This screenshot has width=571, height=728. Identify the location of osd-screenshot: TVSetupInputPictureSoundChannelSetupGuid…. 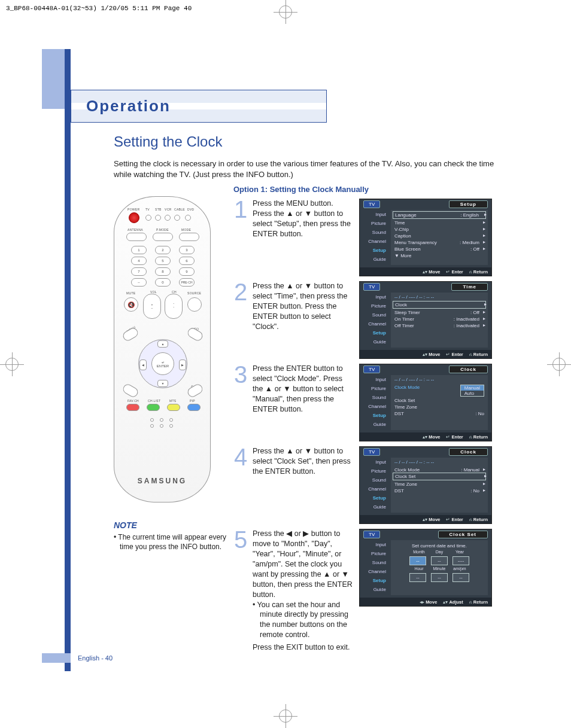
(426, 237).